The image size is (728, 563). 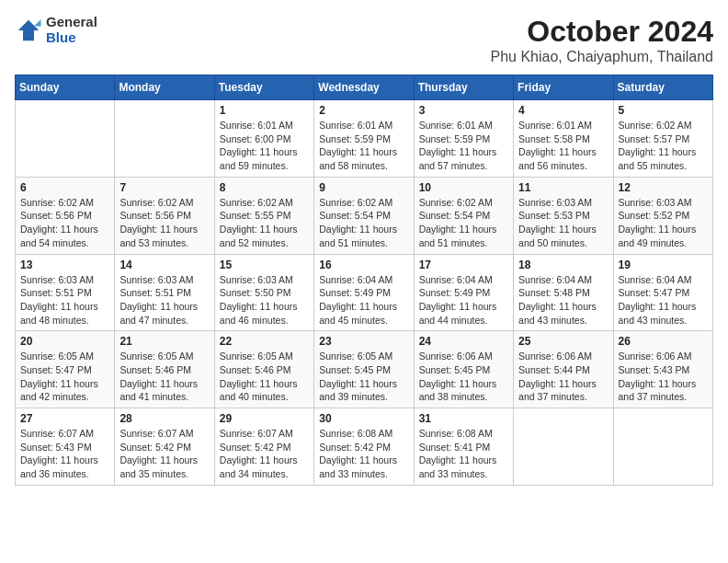 I want to click on day-number: 15, so click(x=265, y=265).